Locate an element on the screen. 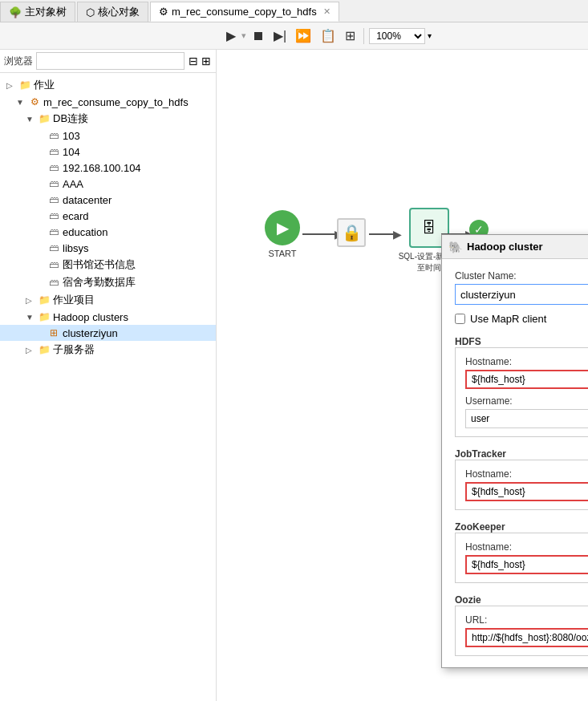 This screenshot has width=588, height=701. cluster-name-label: clusterziyun is located at coordinates (90, 334).